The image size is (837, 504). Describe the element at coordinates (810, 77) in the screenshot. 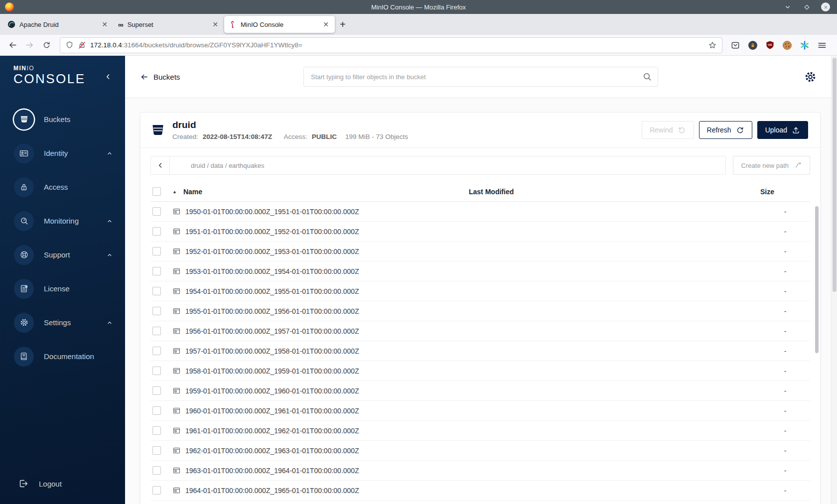

I see `console-settings-gear-icon` at that location.